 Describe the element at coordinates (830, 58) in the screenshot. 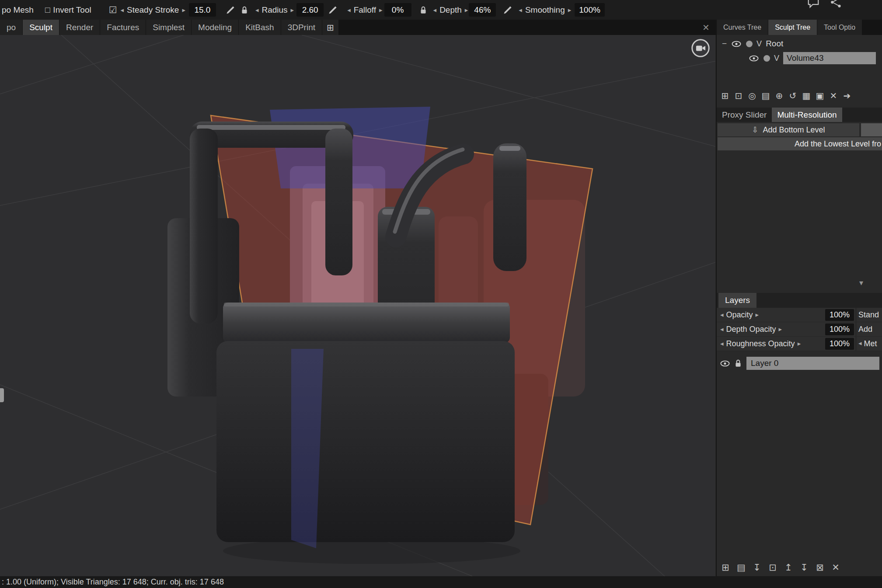

I see `volume-name-field: Volume43` at that location.